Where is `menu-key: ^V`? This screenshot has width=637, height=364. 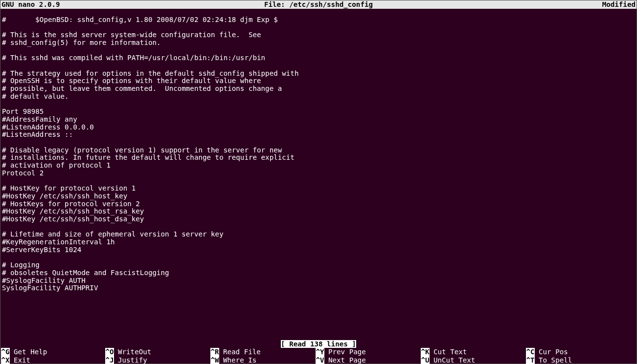 menu-key: ^V is located at coordinates (320, 360).